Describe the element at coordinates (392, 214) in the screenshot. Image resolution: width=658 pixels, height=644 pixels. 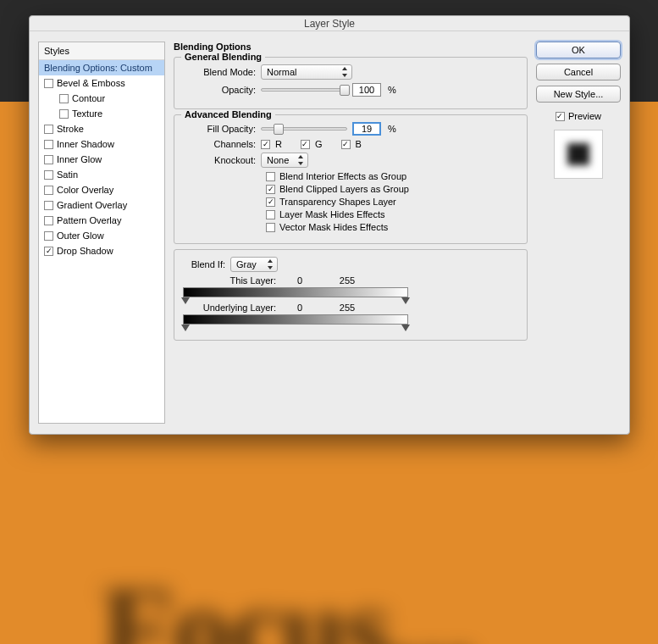
I see `advanced-option-row: Layer Mask Hides Effects` at that location.